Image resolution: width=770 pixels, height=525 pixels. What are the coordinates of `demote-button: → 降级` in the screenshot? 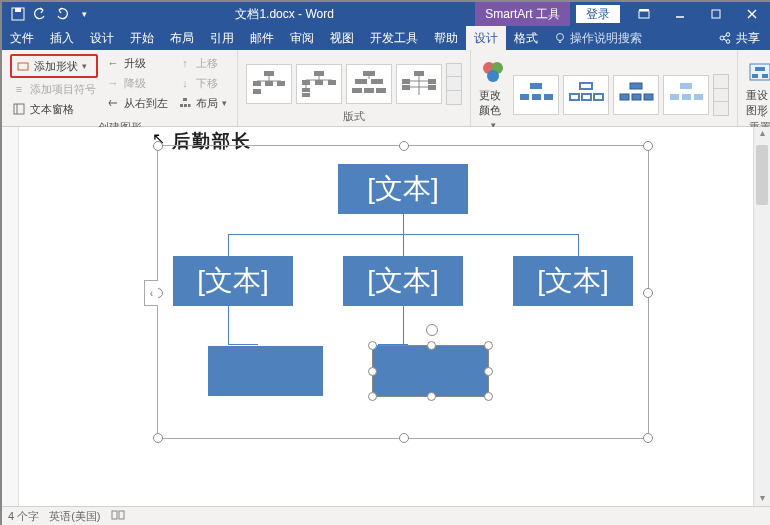 It's located at (137, 83).